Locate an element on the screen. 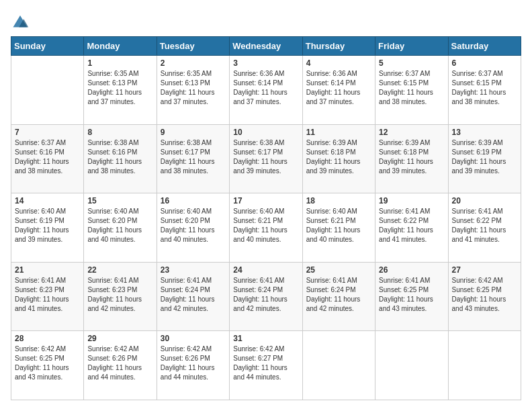  day-number: 29 is located at coordinates (120, 338).